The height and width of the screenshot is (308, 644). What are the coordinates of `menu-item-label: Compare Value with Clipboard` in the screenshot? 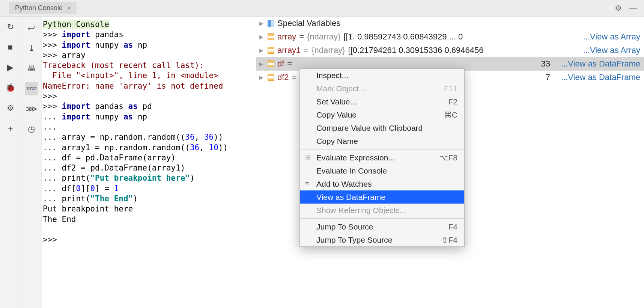 It's located at (369, 128).